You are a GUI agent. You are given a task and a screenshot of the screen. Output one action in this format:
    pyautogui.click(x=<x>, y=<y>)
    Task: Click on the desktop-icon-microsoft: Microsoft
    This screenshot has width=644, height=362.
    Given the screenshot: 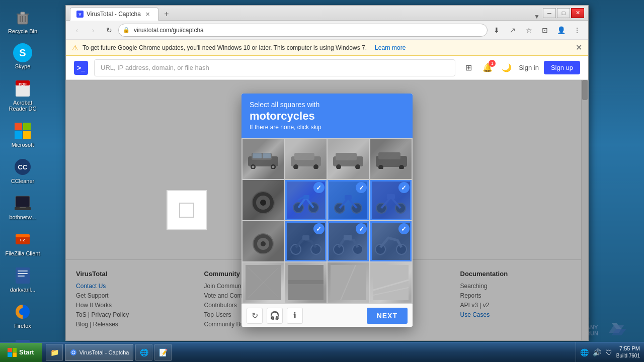 What is the action you would take?
    pyautogui.click(x=23, y=134)
    